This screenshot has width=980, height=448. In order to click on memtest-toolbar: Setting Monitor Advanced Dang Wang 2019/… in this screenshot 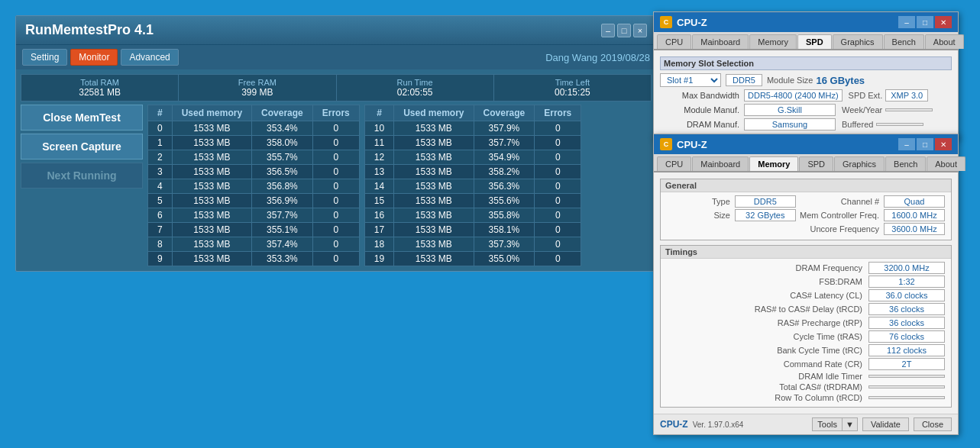, I will do `click(336, 57)`.